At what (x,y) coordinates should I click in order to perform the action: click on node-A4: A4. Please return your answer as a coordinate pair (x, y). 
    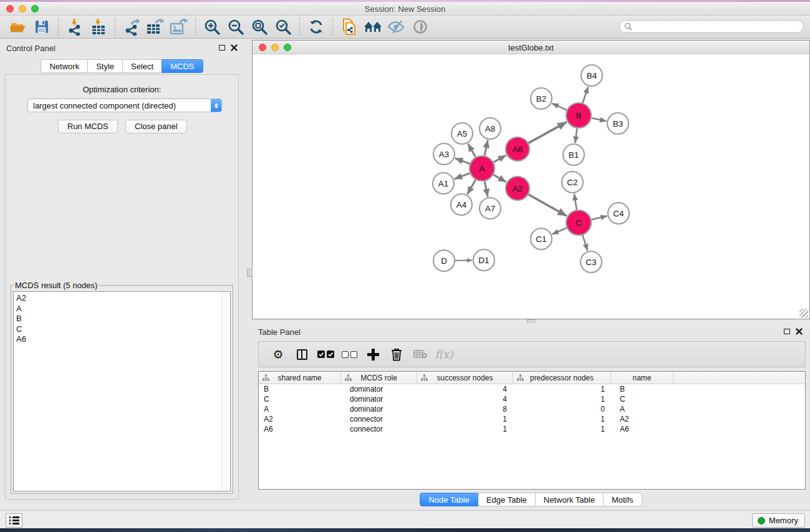
    Looking at the image, I should click on (461, 205).